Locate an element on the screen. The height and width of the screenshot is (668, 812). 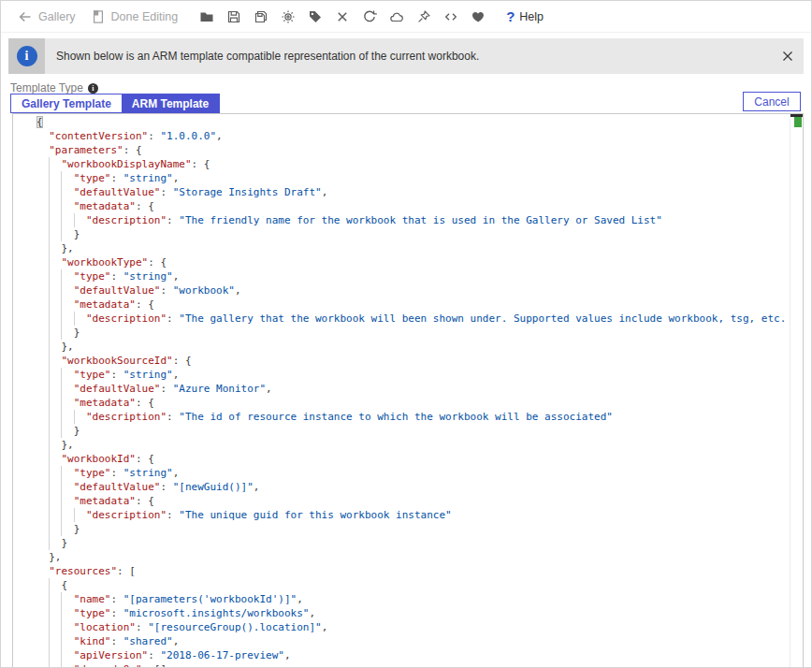
help-button: ? Help is located at coordinates (525, 17).